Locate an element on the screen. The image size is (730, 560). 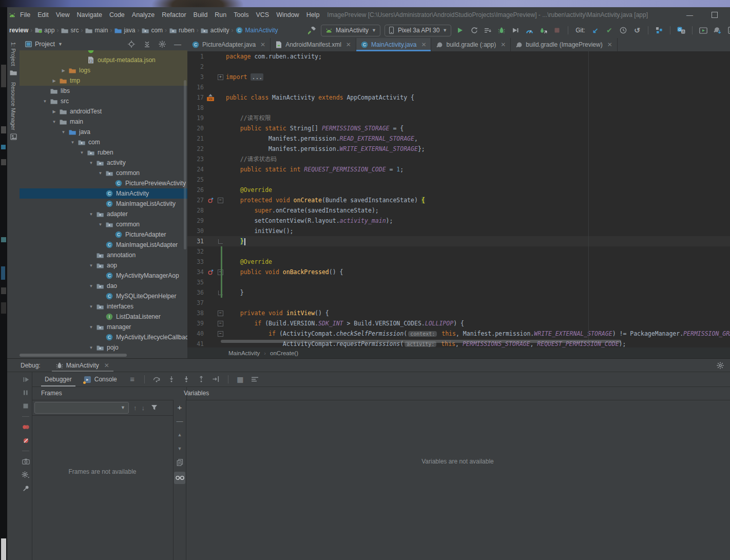
nav-item-main: main is located at coordinates (97, 30).